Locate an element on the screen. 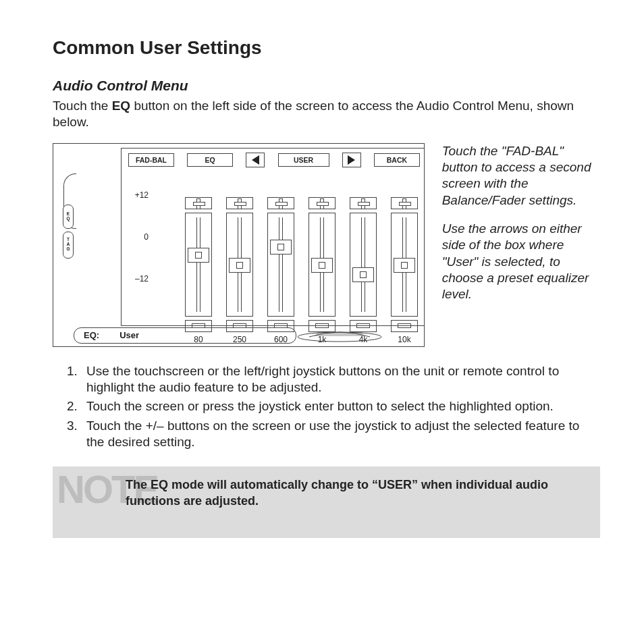 Image resolution: width=644 pixels, height=644 pixels. step-1: Use the touchscreen or the left/right jo… is located at coordinates (340, 379).